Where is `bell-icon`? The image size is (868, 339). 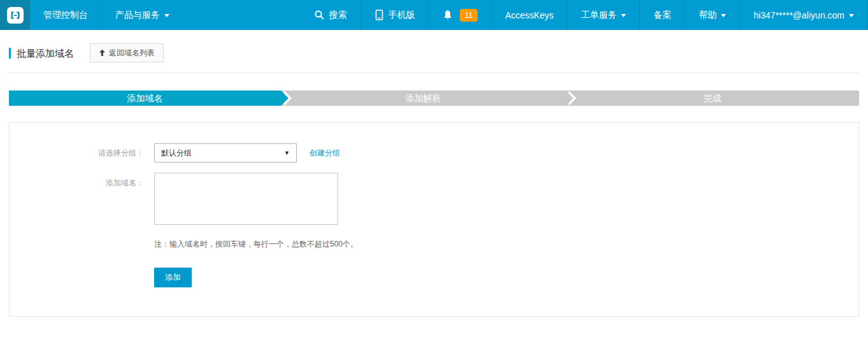 bell-icon is located at coordinates (448, 15).